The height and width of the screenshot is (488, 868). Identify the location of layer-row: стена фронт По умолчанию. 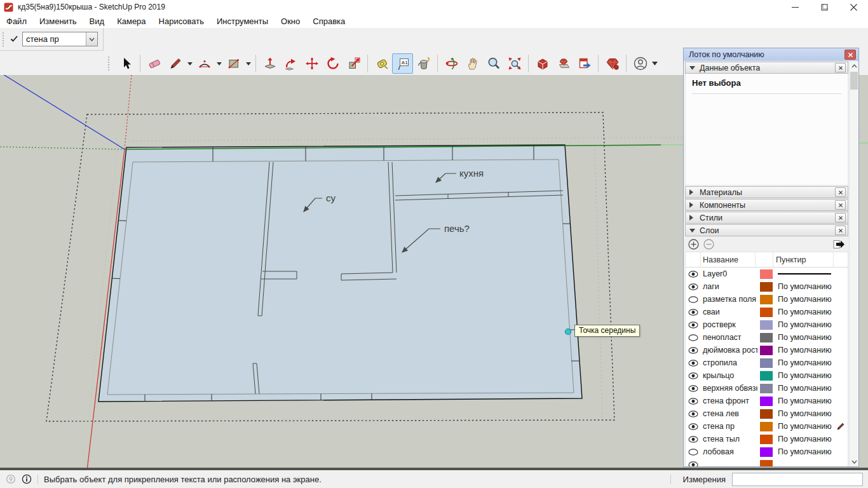
(766, 401).